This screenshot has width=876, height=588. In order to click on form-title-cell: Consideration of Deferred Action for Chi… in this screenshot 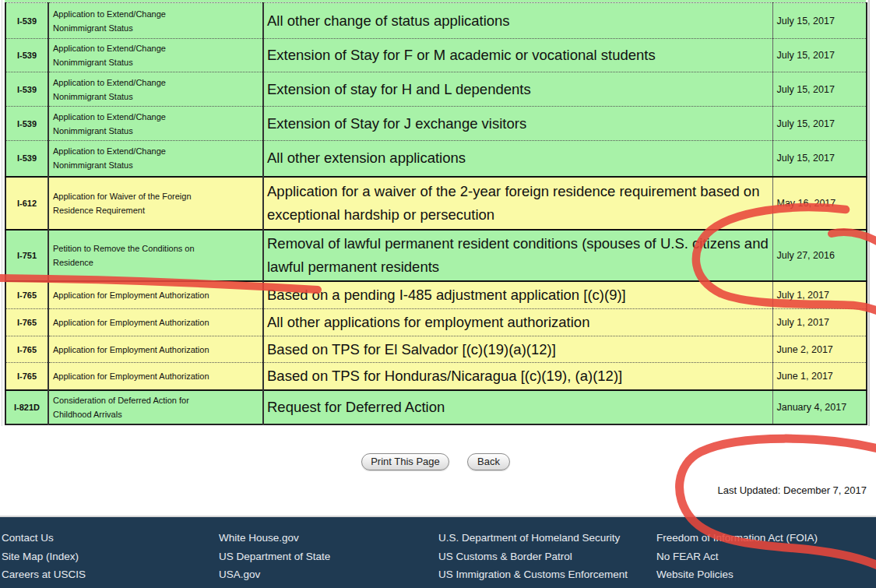, I will do `click(156, 407)`.